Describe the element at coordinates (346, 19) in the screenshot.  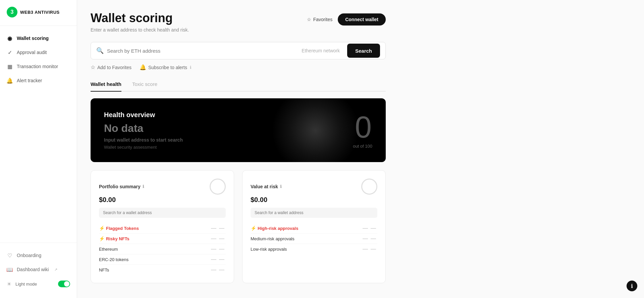
I see `header-actions: ☆ Favorites Connect wallet` at that location.